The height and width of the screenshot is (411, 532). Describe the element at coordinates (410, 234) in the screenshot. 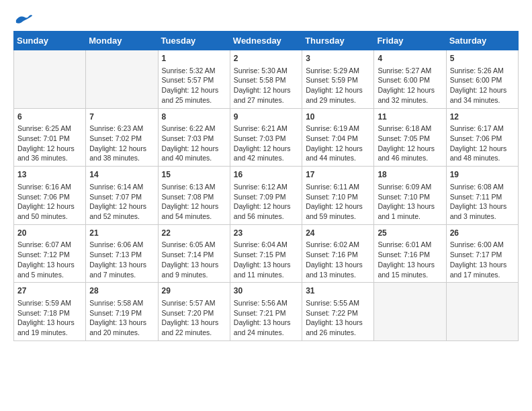

I see `day-number: 25` at that location.